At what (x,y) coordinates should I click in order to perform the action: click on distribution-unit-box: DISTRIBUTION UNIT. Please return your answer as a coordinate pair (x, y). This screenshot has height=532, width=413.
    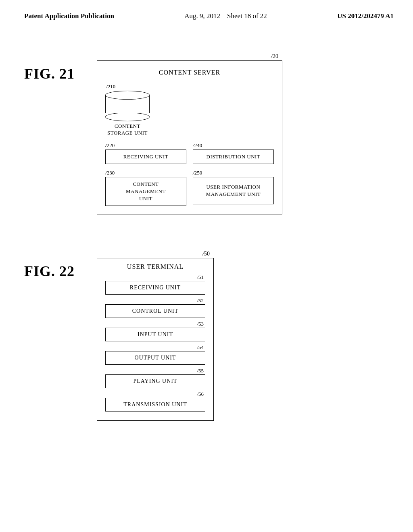
    Looking at the image, I should click on (233, 157).